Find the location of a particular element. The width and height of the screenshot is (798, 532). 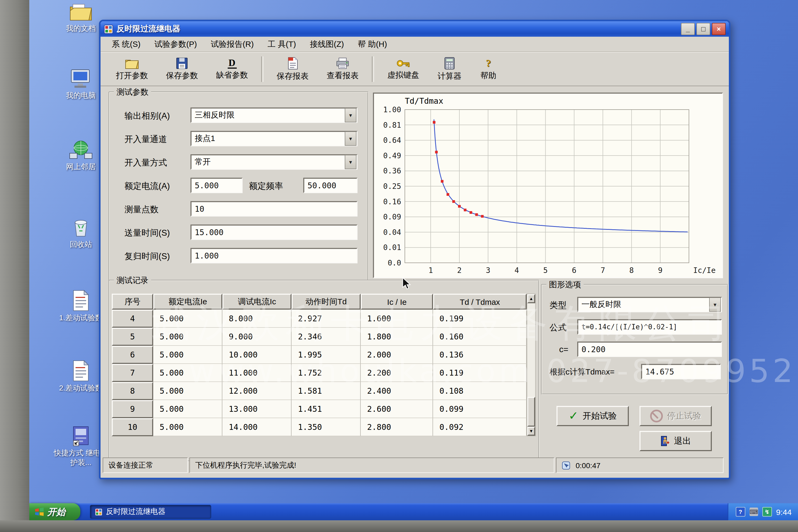

cell-ic-ie: 2.600 is located at coordinates (397, 409).